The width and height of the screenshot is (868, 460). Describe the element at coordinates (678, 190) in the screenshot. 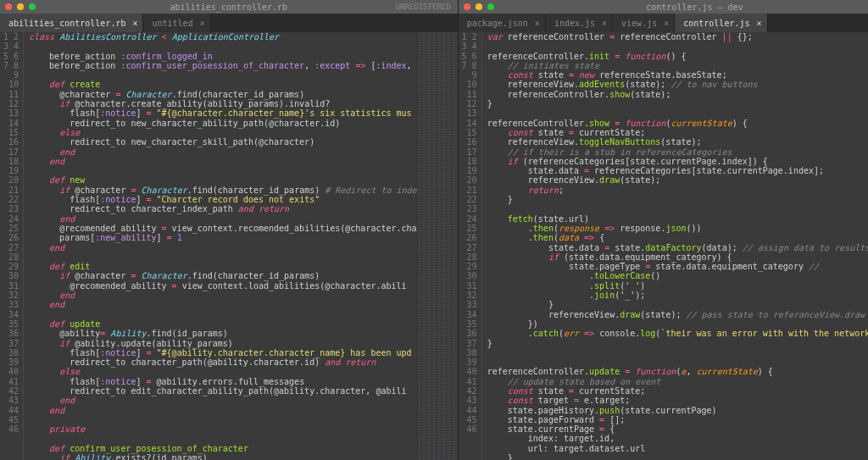

I see `code-line: return;` at that location.